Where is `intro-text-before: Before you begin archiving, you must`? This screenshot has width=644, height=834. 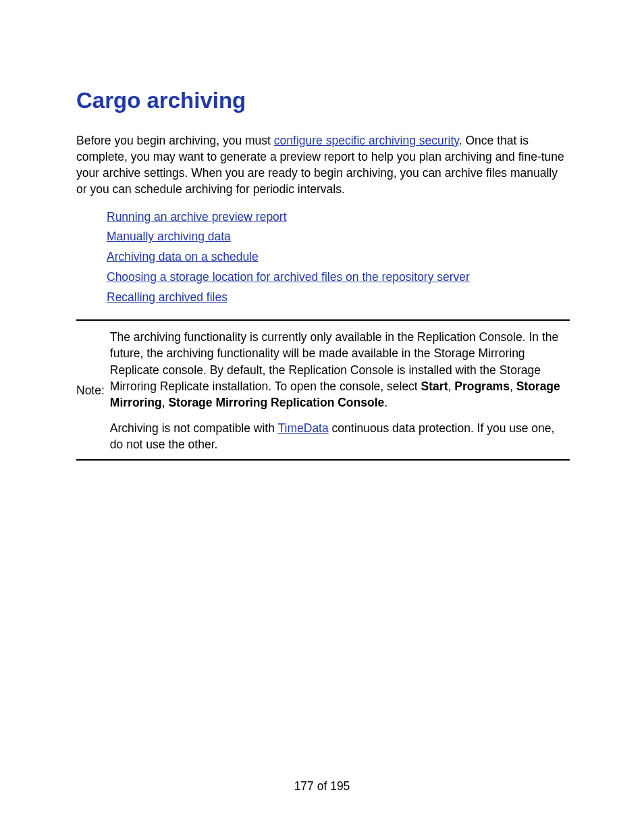 intro-text-before: Before you begin archiving, you must is located at coordinates (176, 140).